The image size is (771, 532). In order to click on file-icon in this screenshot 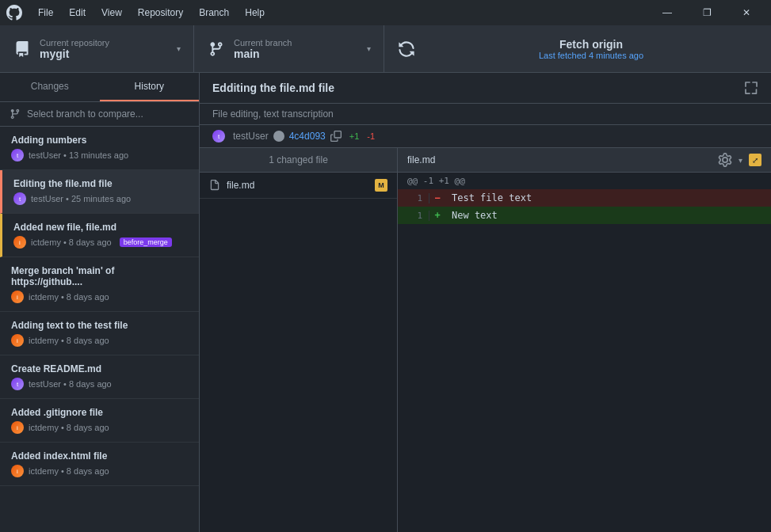, I will do `click(215, 185)`.